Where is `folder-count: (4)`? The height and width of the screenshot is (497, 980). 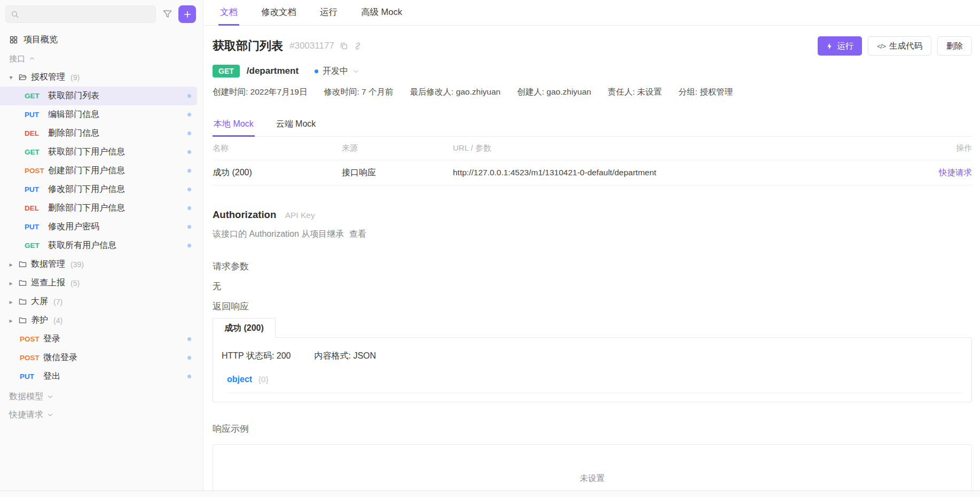
folder-count: (4) is located at coordinates (58, 321).